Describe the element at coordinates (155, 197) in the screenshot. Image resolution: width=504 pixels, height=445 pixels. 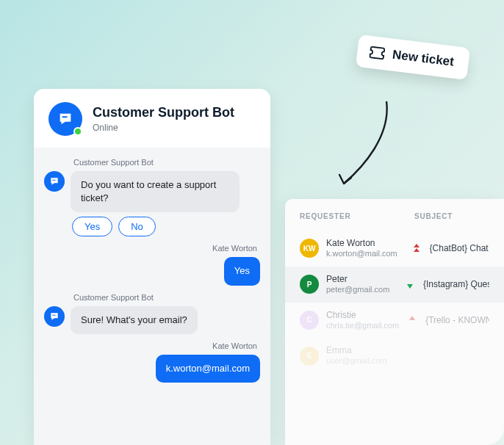
I see `message-column: Customer Support Bot Do you want to crea…` at that location.